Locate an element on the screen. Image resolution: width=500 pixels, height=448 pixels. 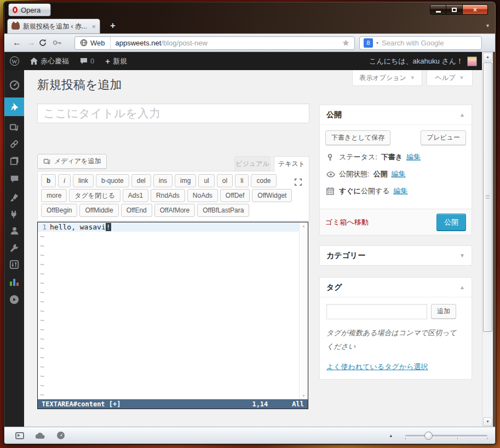
reload-button is located at coordinates (45, 43).